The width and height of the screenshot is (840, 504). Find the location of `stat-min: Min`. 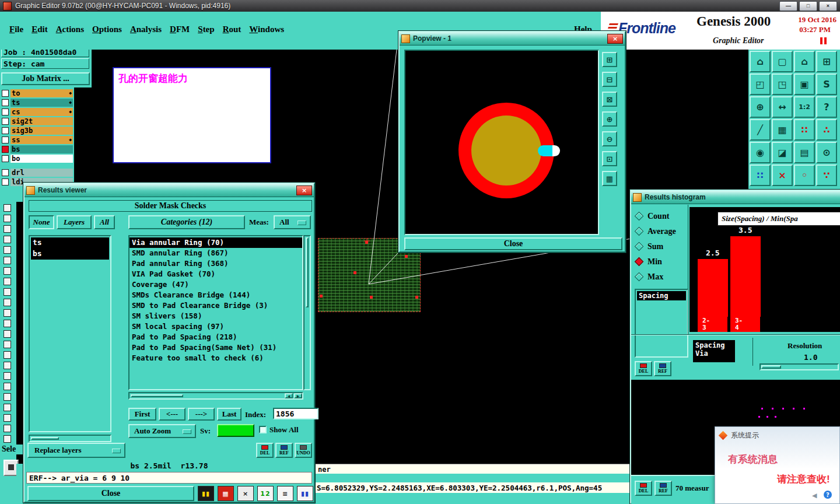

stat-min: Min is located at coordinates (656, 261).